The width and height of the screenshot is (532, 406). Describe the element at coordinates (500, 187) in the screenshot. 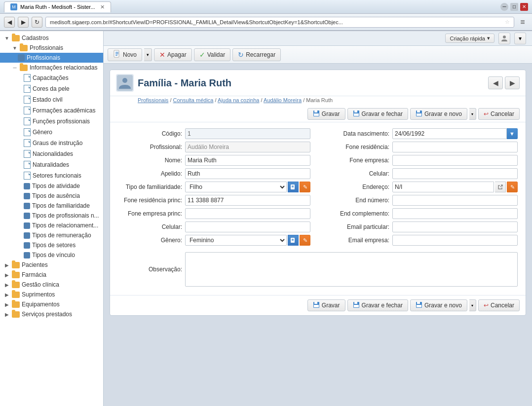

I see `endereco-link-btn` at that location.